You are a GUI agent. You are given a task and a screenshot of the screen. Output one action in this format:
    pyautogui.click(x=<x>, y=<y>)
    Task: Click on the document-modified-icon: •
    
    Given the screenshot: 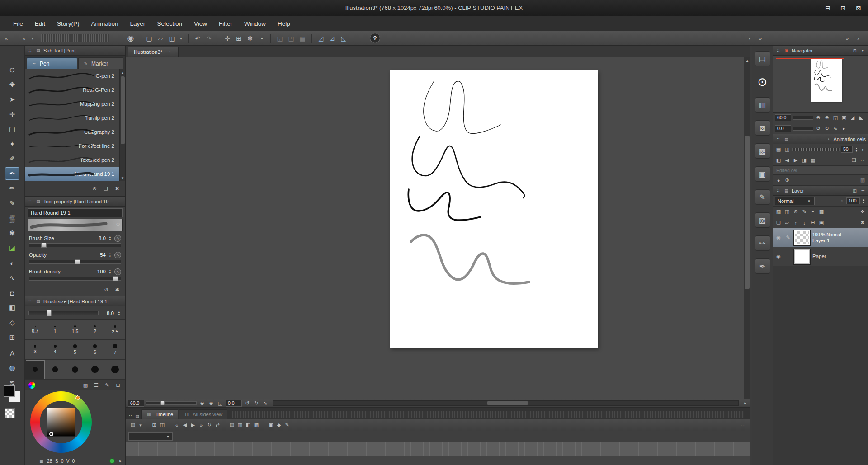 What is the action you would take?
    pyautogui.click(x=170, y=52)
    